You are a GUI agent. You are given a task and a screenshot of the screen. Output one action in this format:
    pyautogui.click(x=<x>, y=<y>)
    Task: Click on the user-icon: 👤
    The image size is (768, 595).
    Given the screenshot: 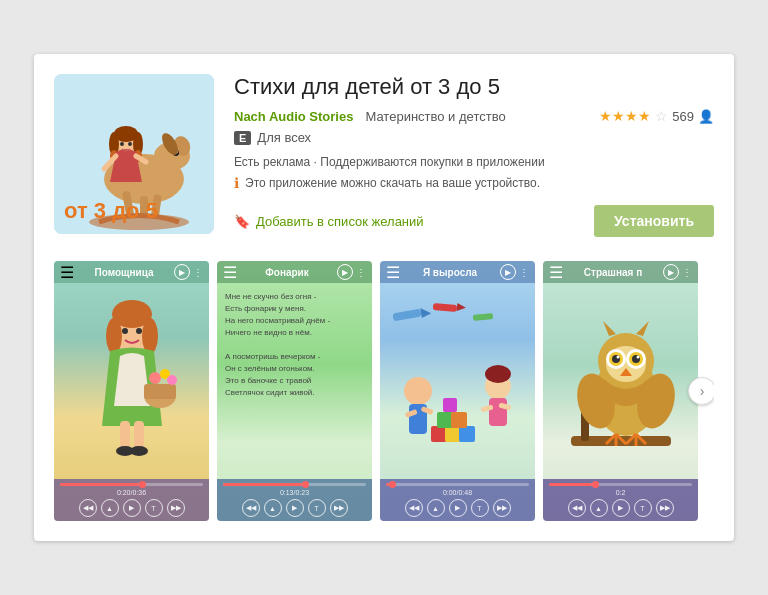 What is the action you would take?
    pyautogui.click(x=706, y=116)
    